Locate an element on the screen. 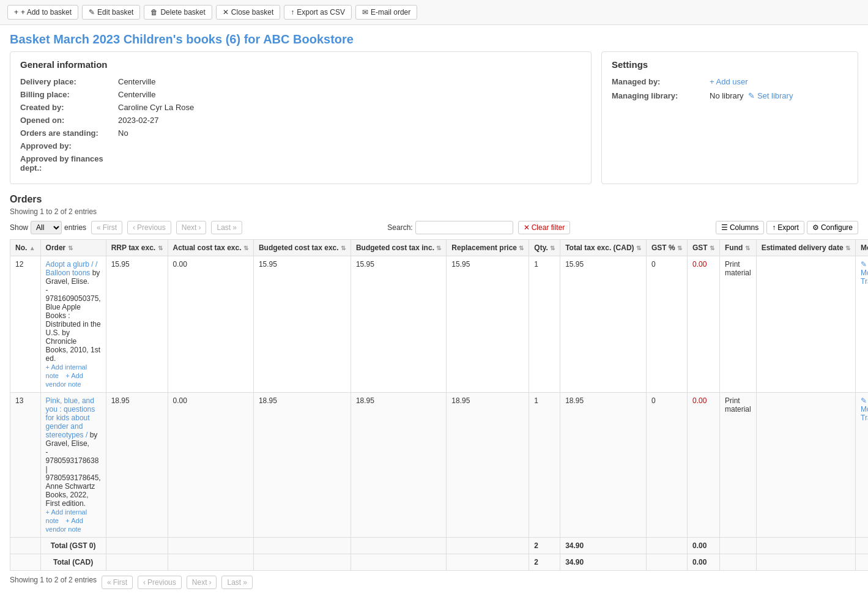 The image size is (868, 594). previous-label: Previous is located at coordinates (152, 228).